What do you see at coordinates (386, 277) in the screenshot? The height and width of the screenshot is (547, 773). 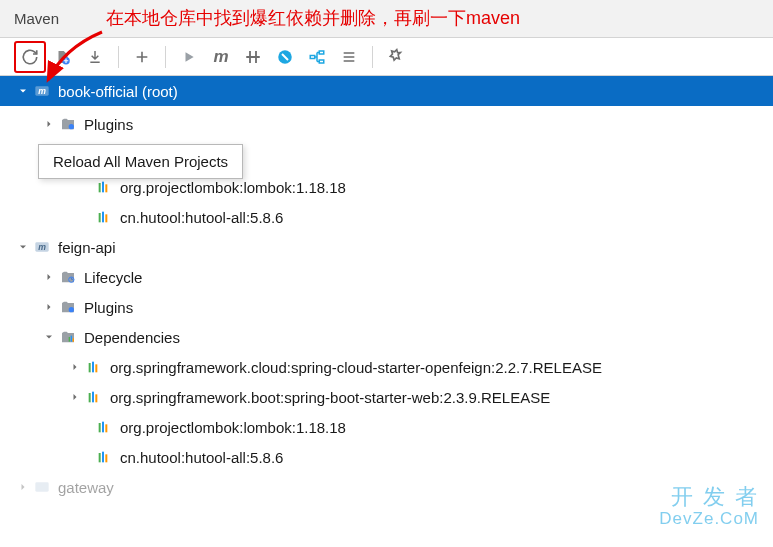 I see `tree-node-lifecycle: Lifecycle` at bounding box center [386, 277].